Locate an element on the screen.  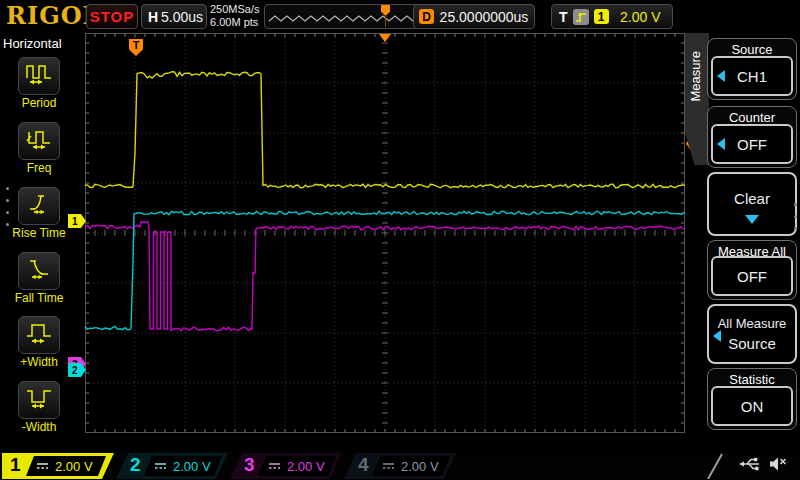
all-measure-line1: All Measure is located at coordinates (752, 324).